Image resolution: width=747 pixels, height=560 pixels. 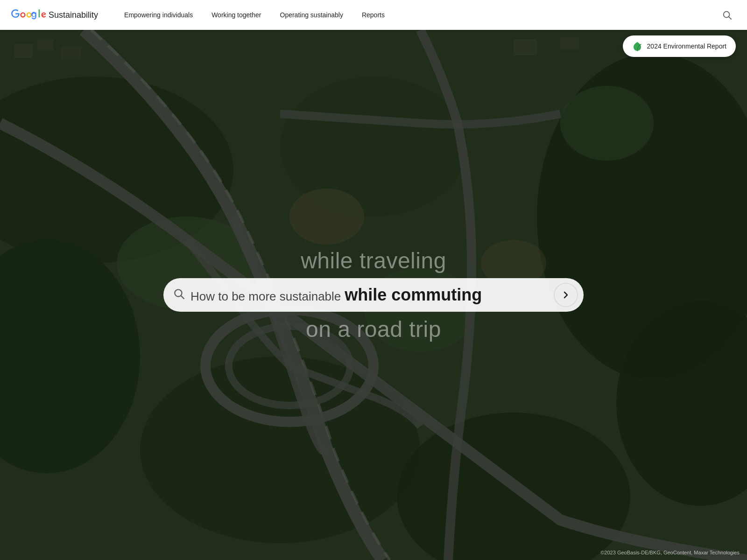 What do you see at coordinates (637, 46) in the screenshot?
I see `leaf-icon` at bounding box center [637, 46].